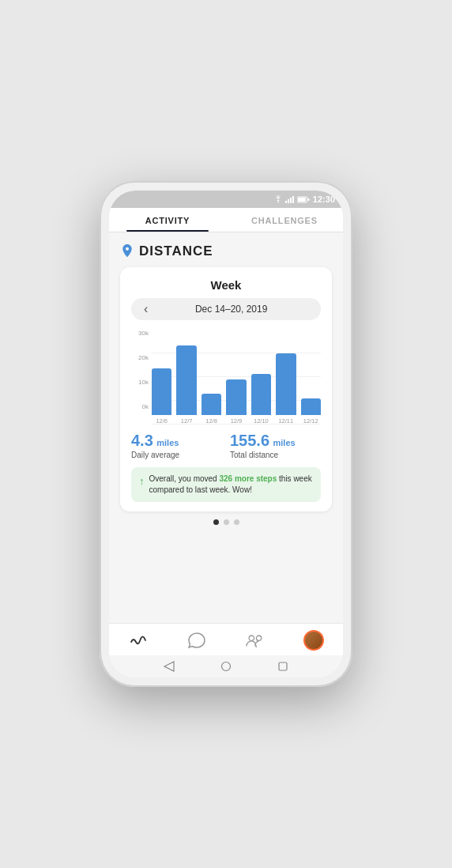 The height and width of the screenshot is (868, 452). I want to click on stat-daily-avg: 4.3 miles Daily average, so click(177, 446).